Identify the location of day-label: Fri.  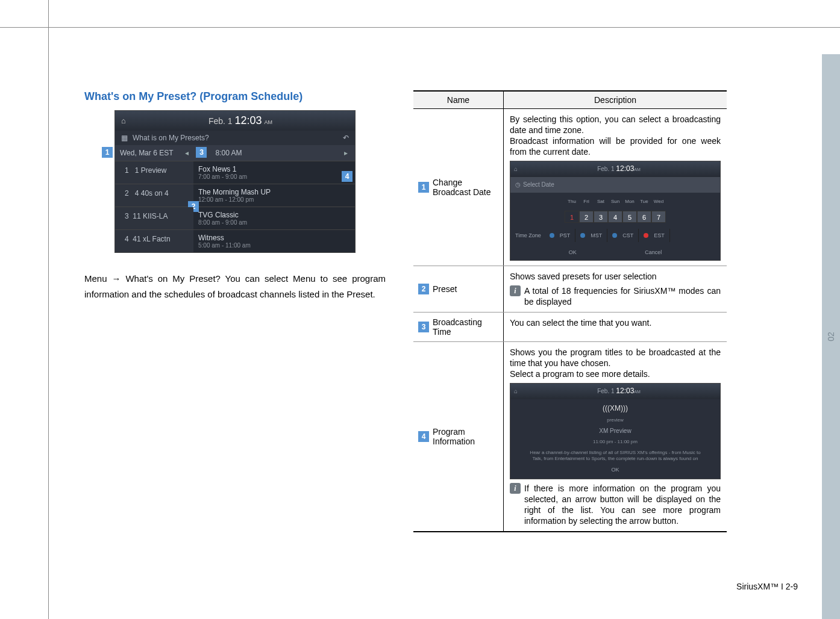
(586, 202).